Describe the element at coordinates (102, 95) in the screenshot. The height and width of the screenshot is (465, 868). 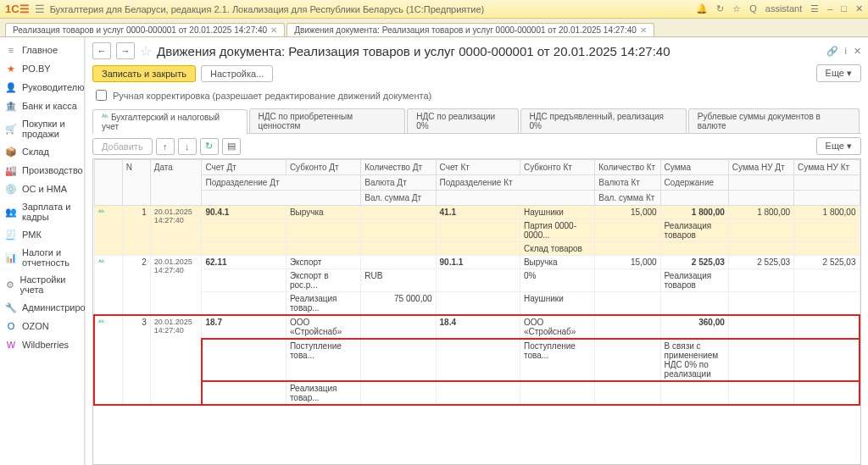
I see `manual-adjust-checkbox` at that location.